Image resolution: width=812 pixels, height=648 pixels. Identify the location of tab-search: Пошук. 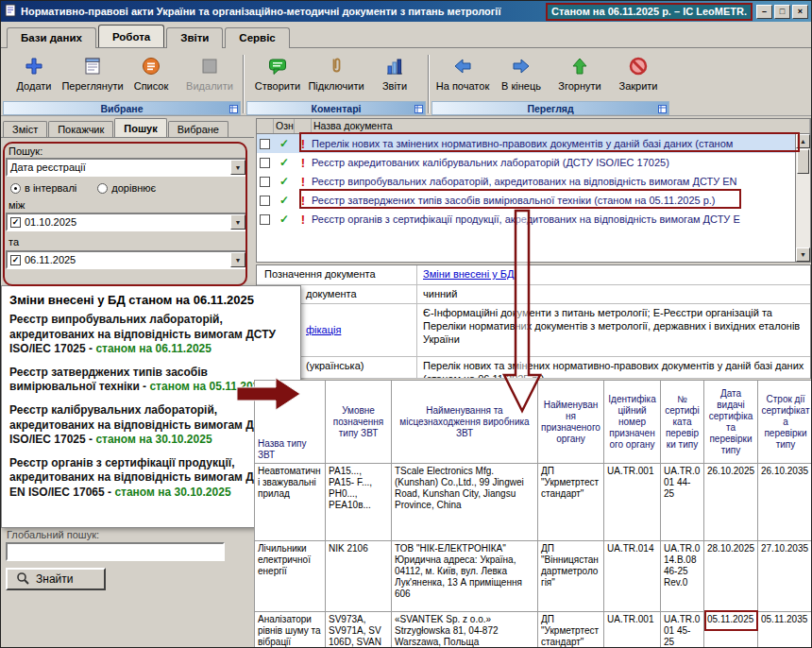
(140, 128).